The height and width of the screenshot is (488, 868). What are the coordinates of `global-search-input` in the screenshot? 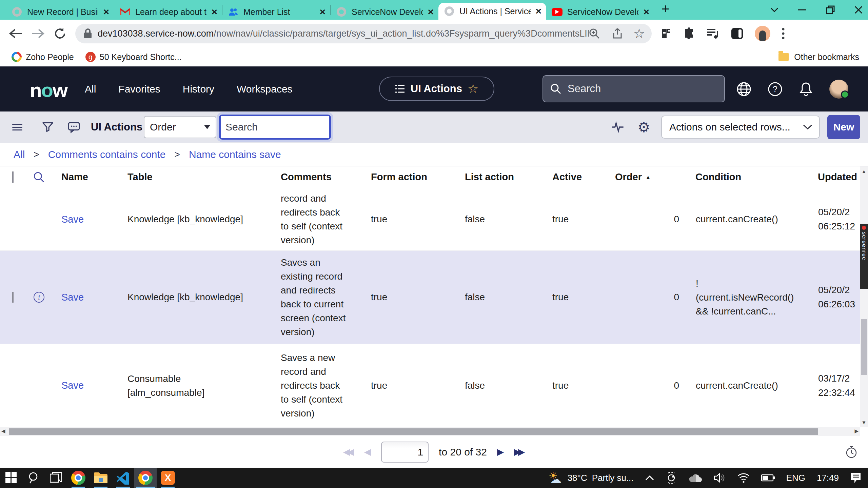 It's located at (643, 89).